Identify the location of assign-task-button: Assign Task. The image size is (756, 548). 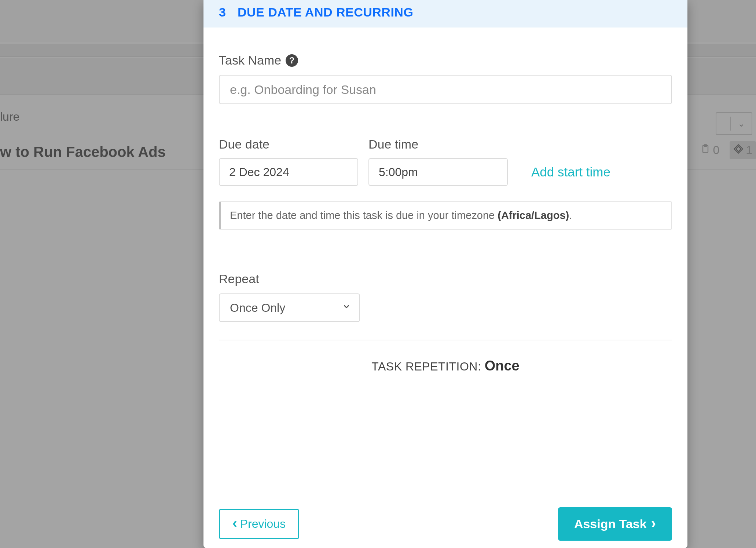
(615, 524).